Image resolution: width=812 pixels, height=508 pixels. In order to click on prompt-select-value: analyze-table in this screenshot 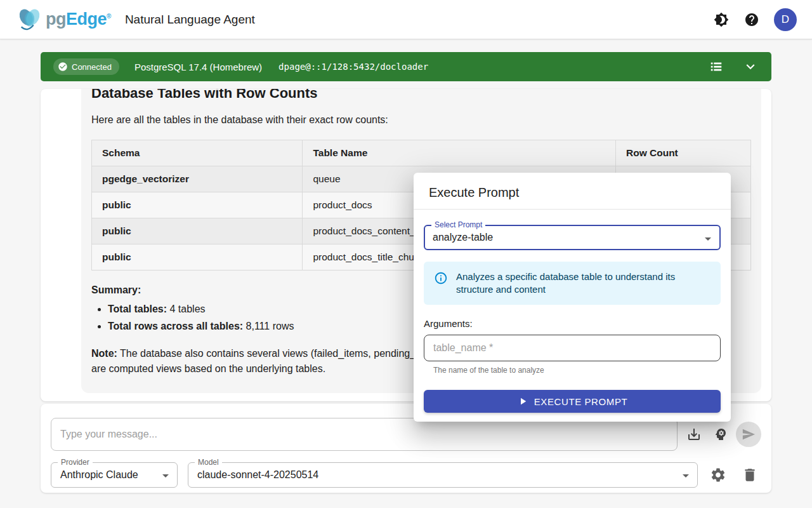, I will do `click(463, 237)`.